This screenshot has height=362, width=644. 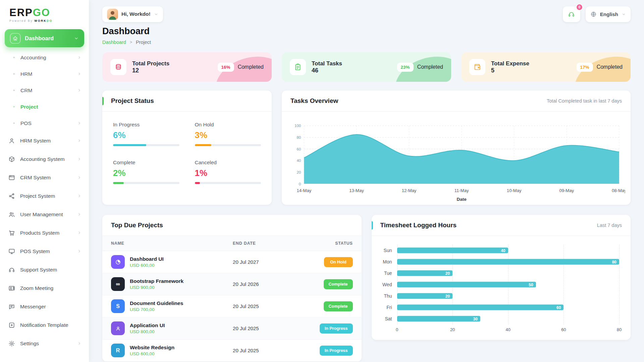 I want to click on sidebar-item-project: Project, so click(x=44, y=107).